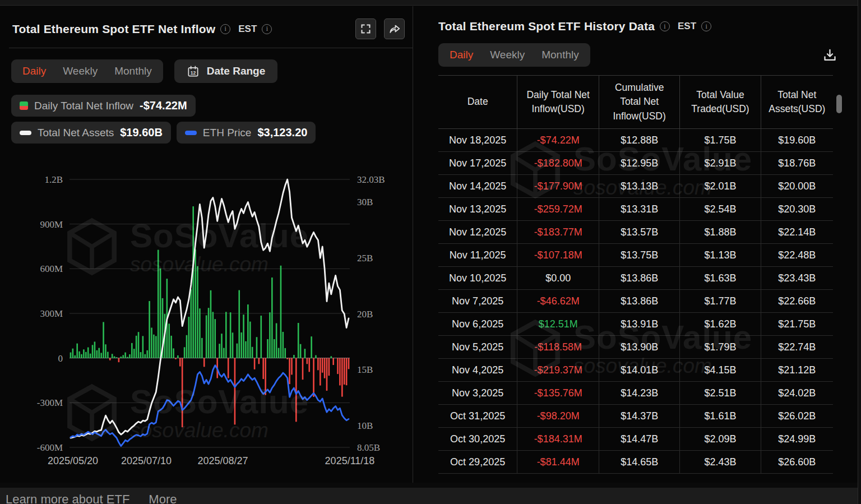  What do you see at coordinates (26, 133) in the screenshot?
I see `white-line-icon` at bounding box center [26, 133].